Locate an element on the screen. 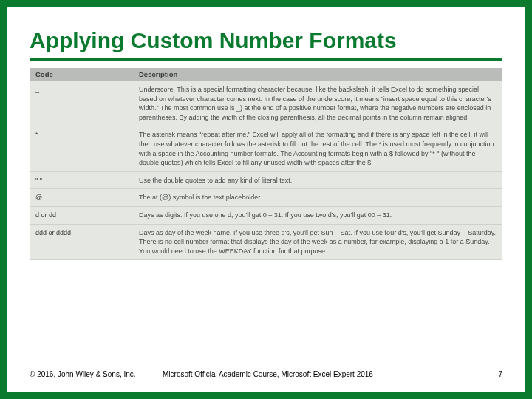 The height and width of the screenshot is (399, 532). page-number: 7 is located at coordinates (488, 374).